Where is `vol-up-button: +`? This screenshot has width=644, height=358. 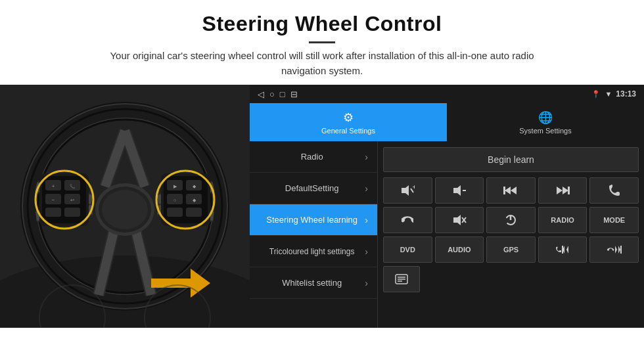 vol-up-button: + is located at coordinates (407, 190).